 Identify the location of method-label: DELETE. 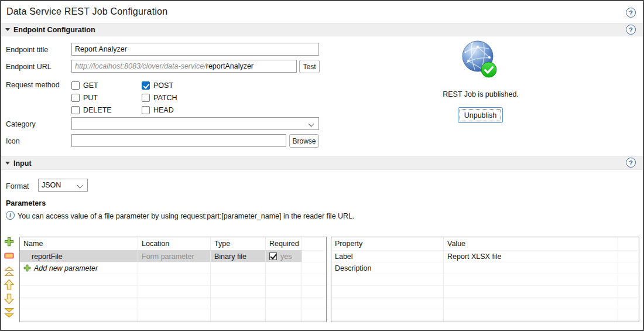
(97, 110).